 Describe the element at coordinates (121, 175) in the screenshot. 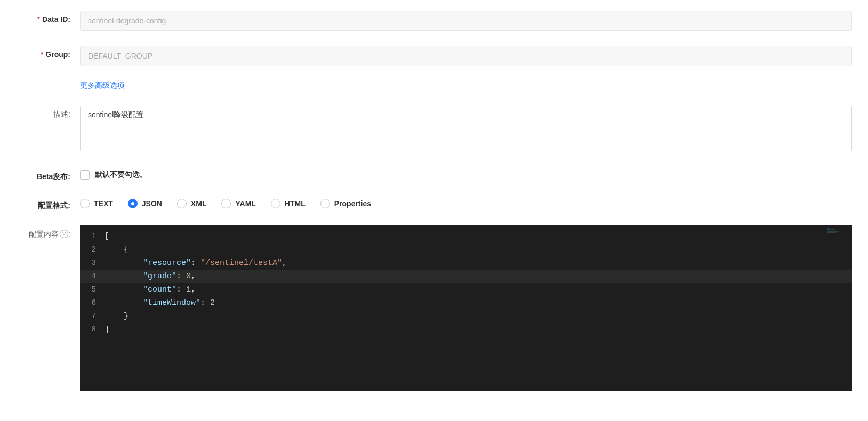

I see `beta-hint: 默认不要勾选。` at that location.